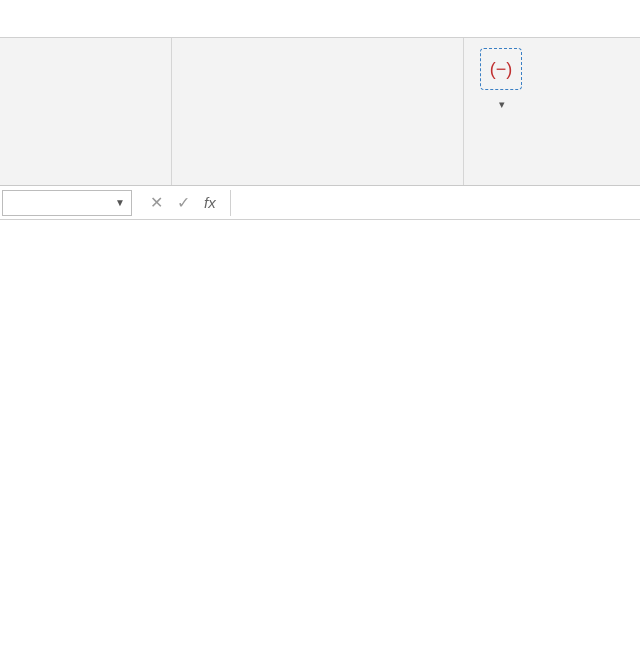 This screenshot has width=640, height=657. What do you see at coordinates (318, 112) in the screenshot?
I see `ribbon-group-advanced-text` at bounding box center [318, 112].